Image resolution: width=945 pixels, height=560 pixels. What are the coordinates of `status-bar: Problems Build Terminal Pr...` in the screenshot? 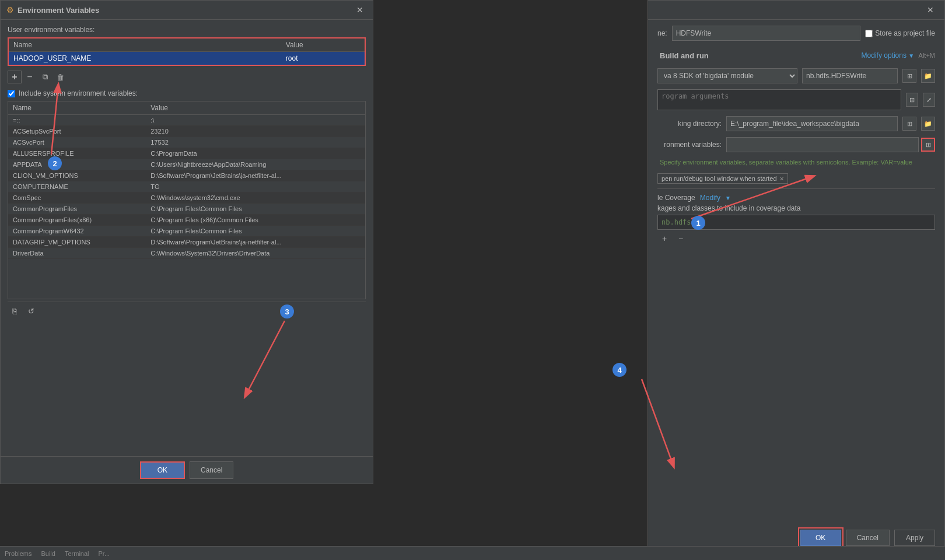 It's located at (473, 553).